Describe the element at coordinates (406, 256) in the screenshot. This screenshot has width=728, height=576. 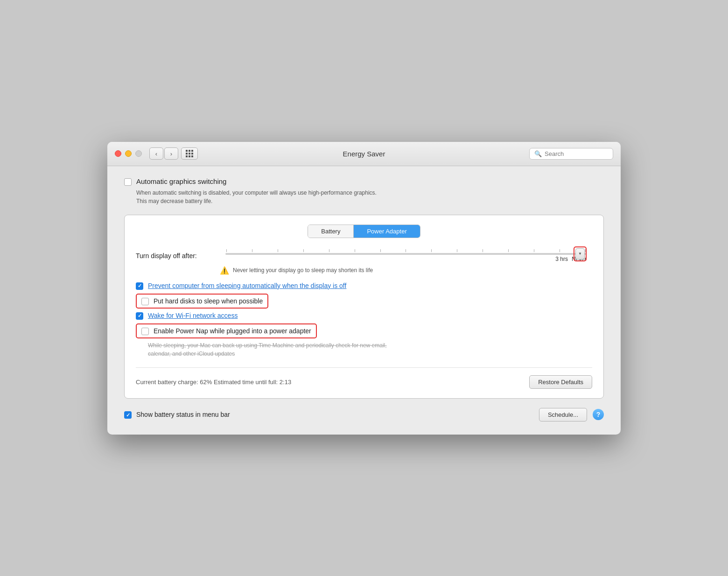
I see `slider-container: 3 hrs Never` at that location.